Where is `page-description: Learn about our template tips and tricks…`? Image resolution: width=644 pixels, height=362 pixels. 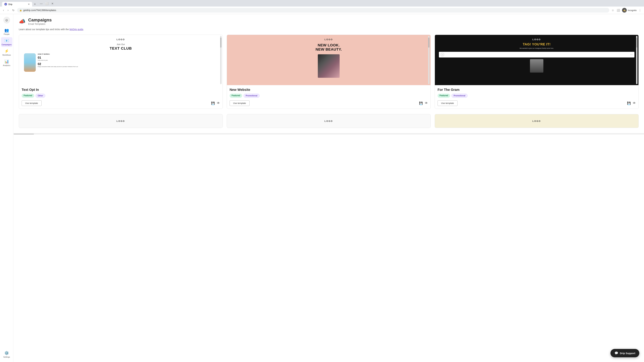
page-description: Learn about our template tips and tricks… is located at coordinates (329, 30).